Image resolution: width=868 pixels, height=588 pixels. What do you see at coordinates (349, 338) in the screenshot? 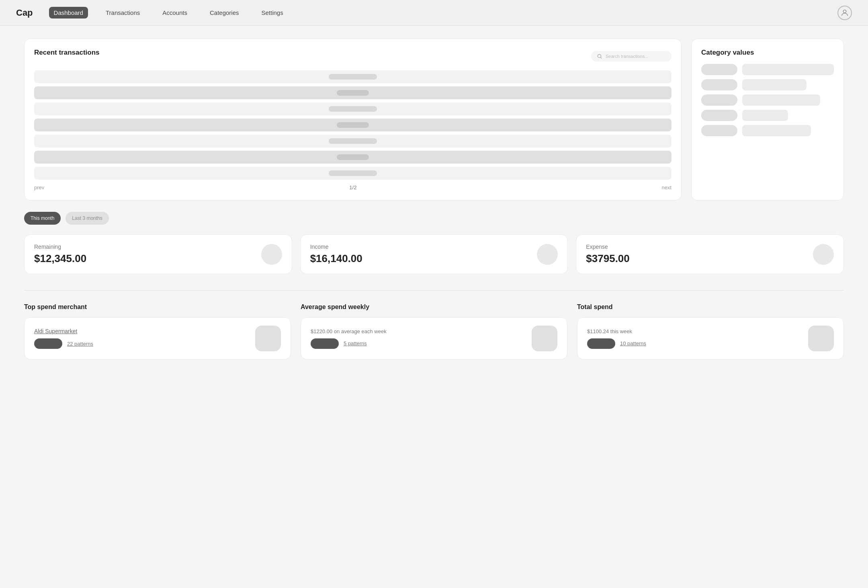
I see `avg-spend-info: $1220.00 on average each week 5 patterns` at bounding box center [349, 338].